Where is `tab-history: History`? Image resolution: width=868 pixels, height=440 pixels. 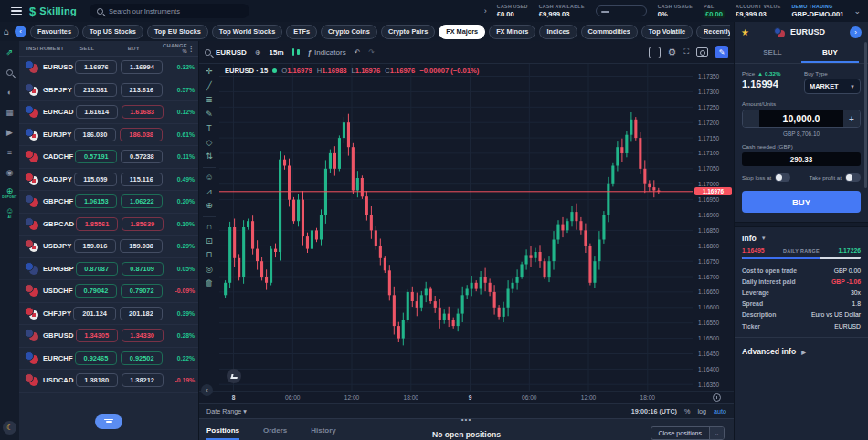 tab-history: History is located at coordinates (323, 433).